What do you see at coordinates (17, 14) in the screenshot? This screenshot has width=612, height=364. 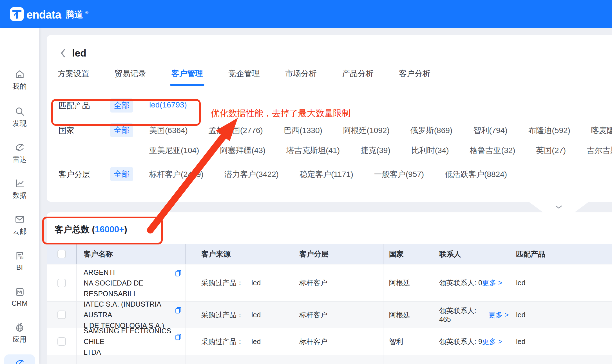 I see `tendata-logo-icon` at bounding box center [17, 14].